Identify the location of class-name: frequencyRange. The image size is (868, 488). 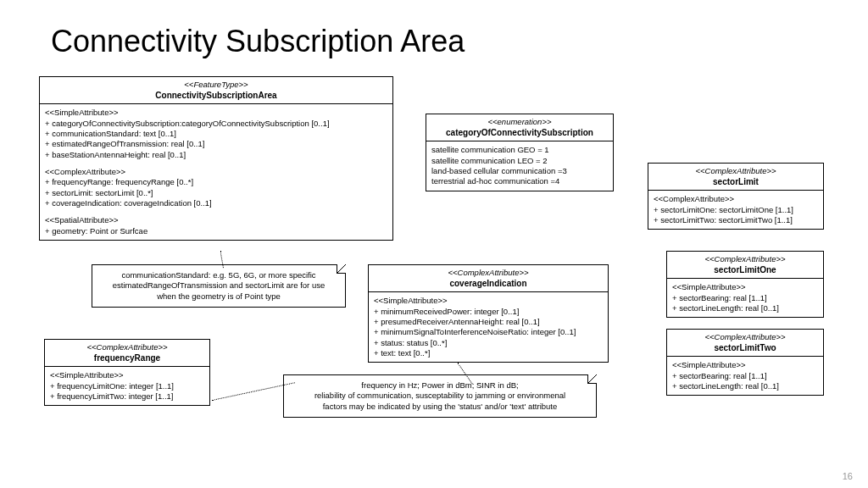
(127, 358).